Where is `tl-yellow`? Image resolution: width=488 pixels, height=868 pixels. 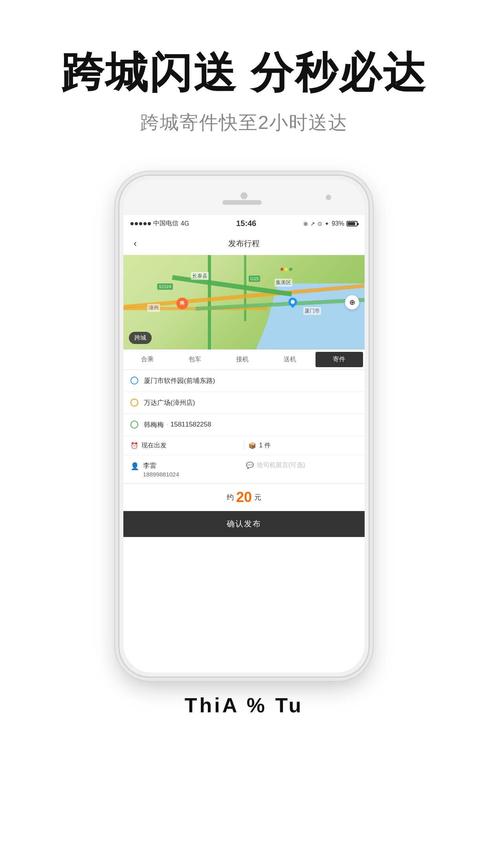
tl-yellow is located at coordinates (286, 269).